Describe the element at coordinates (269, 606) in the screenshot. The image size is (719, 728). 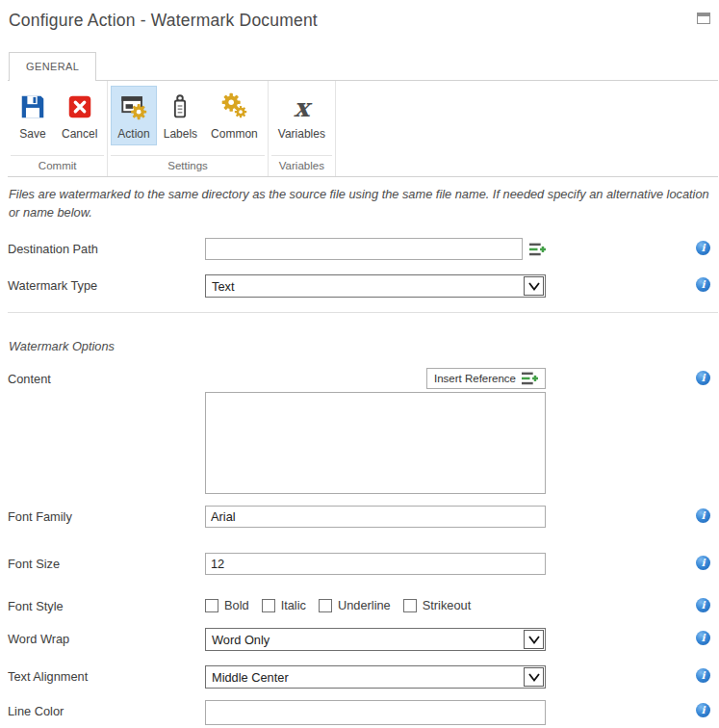
I see `italic-checkbox-box` at that location.